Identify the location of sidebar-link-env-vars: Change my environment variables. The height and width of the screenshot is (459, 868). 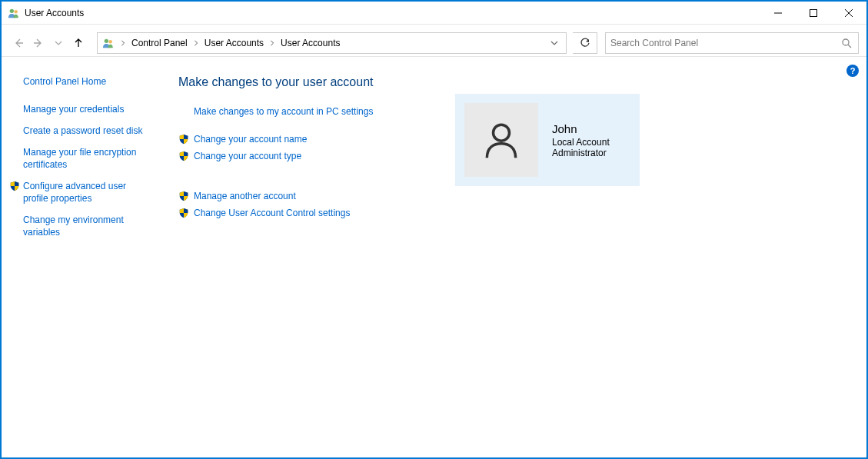
(89, 226).